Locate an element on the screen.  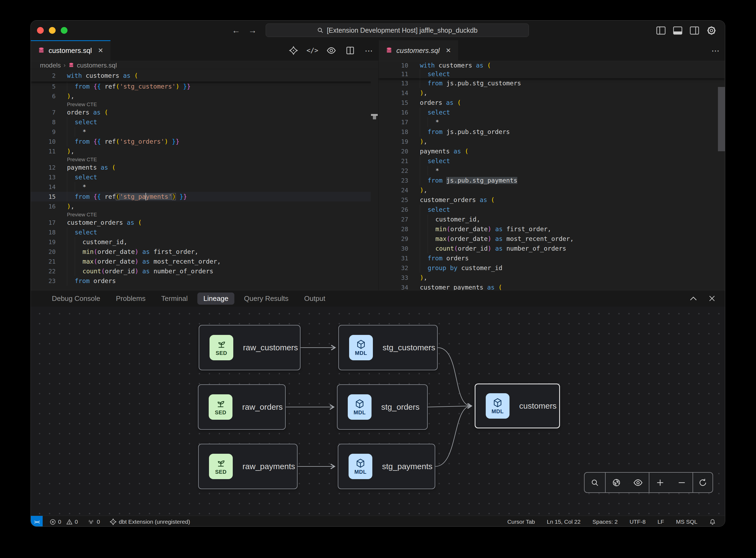
code-line: 20min(order_date) as first_order, is located at coordinates (205, 252).